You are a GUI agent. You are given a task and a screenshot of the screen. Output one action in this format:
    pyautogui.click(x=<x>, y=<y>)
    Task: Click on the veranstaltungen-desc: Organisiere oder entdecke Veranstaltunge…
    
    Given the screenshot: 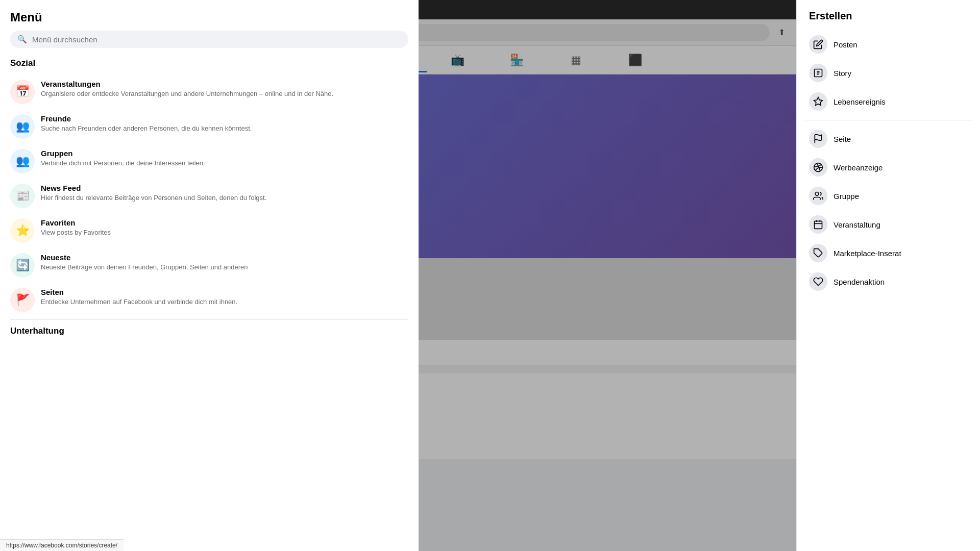 What is the action you would take?
    pyautogui.click(x=225, y=94)
    